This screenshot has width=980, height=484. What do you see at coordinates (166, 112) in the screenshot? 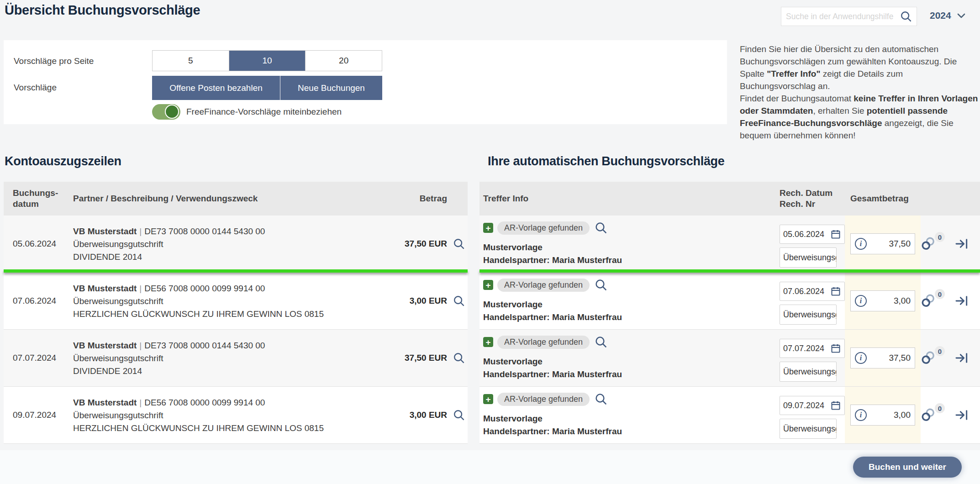
I see `freefinance-toggle` at bounding box center [166, 112].